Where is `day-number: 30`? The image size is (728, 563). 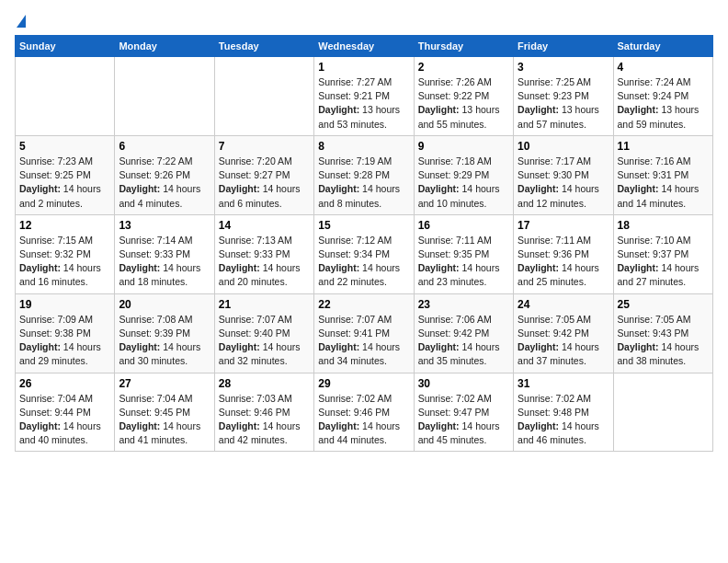 day-number: 30 is located at coordinates (463, 384).